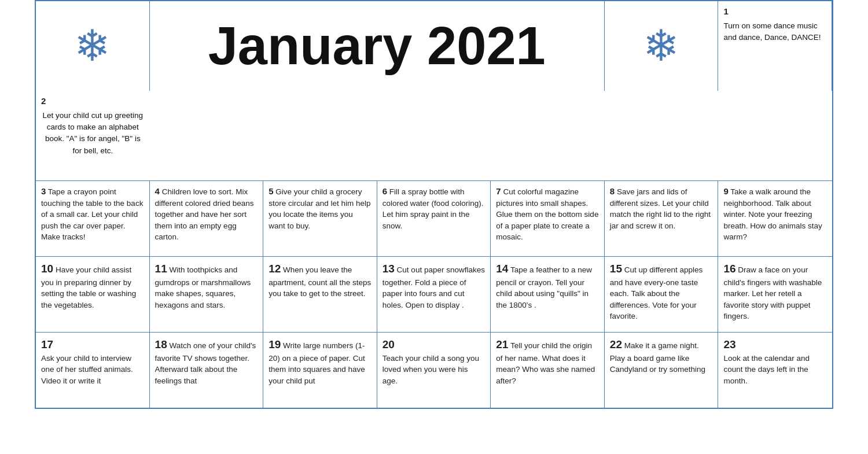  What do you see at coordinates (657, 357) in the screenshot?
I see `day-22-text: Make it a game night. Play a board game …` at bounding box center [657, 357].